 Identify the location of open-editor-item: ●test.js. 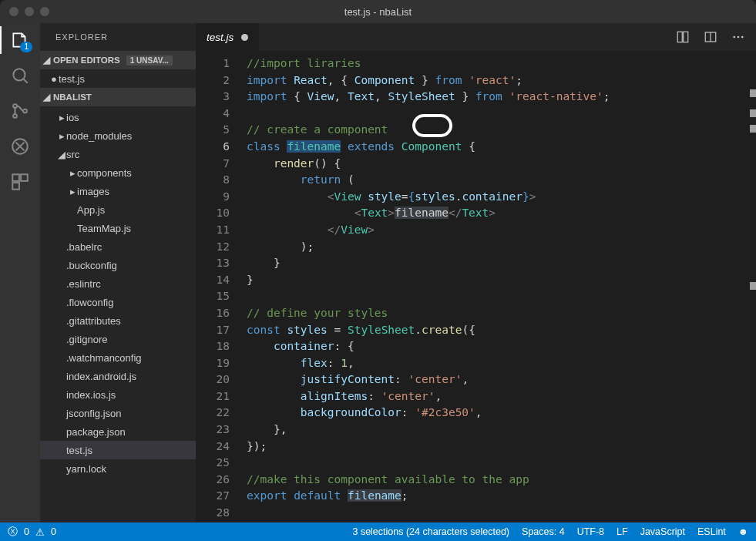
(118, 79).